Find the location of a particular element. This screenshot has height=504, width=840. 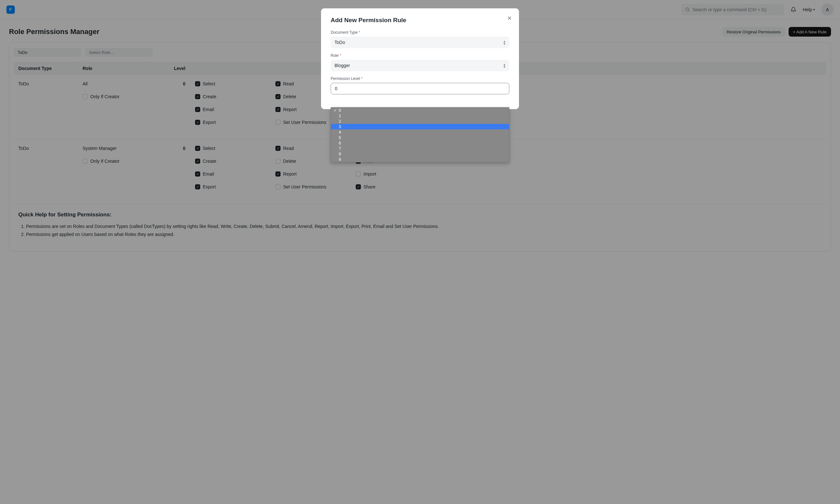

dropdown-option: 3 is located at coordinates (420, 127).